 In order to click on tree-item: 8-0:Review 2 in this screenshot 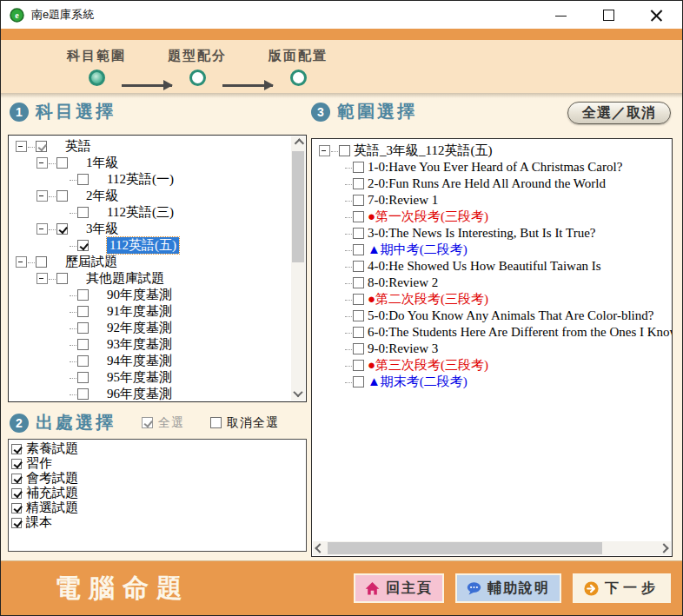, I will do `click(493, 283)`.